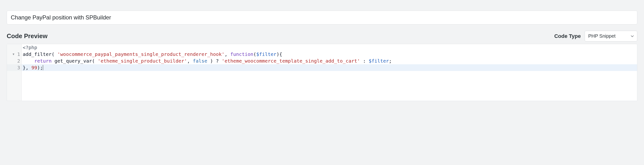  What do you see at coordinates (322, 18) in the screenshot?
I see `snippet-title-input` at bounding box center [322, 18].